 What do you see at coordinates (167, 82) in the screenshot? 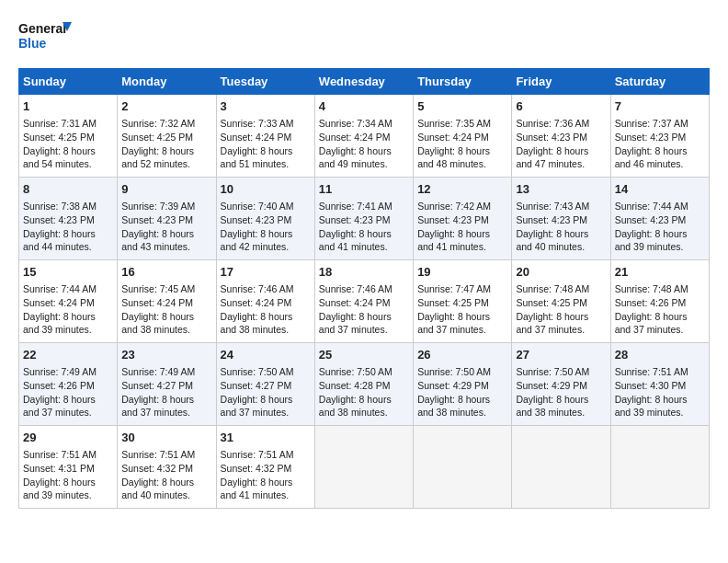
I see `col-header-monday: Monday` at bounding box center [167, 82].